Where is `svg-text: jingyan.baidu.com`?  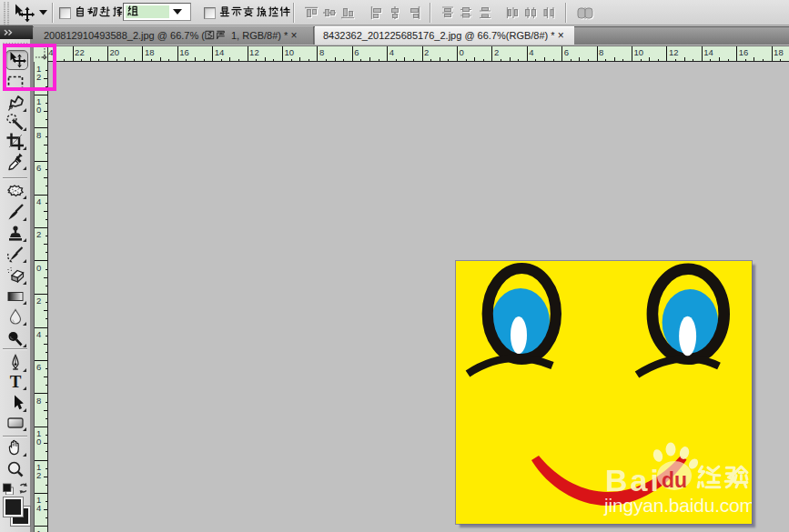
svg-text: jingyan.baidu.com is located at coordinates (677, 506).